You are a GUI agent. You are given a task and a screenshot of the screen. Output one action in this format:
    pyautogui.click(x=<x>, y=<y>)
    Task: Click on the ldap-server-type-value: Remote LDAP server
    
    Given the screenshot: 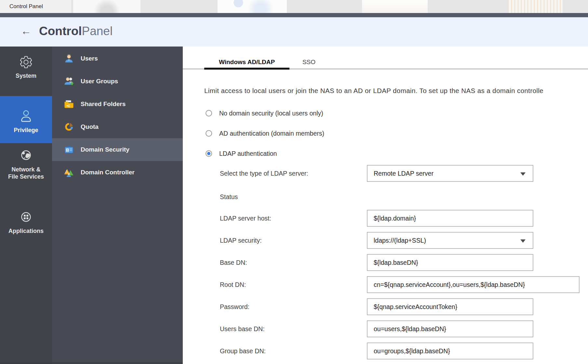 What is the action you would take?
    pyautogui.click(x=404, y=174)
    